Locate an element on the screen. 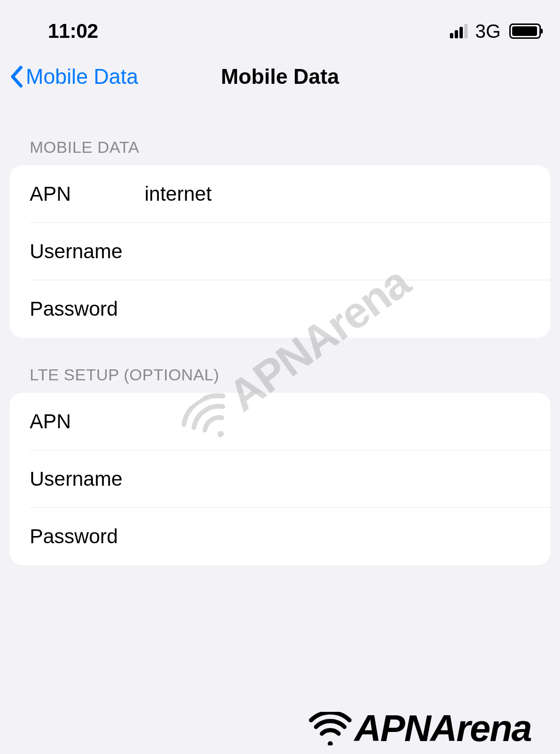  signal-icon is located at coordinates (459, 31).